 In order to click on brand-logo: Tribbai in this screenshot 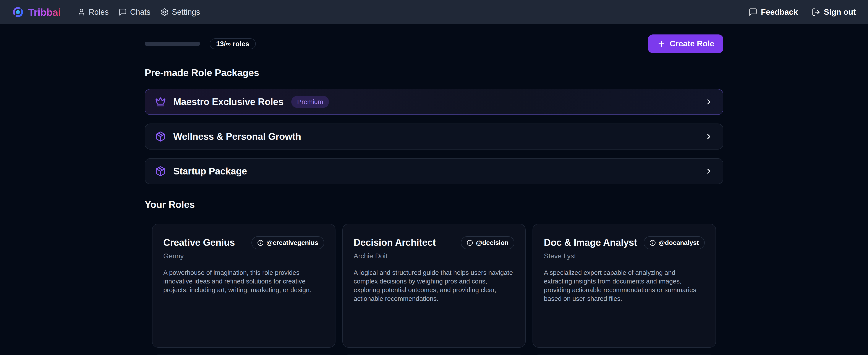, I will do `click(36, 12)`.